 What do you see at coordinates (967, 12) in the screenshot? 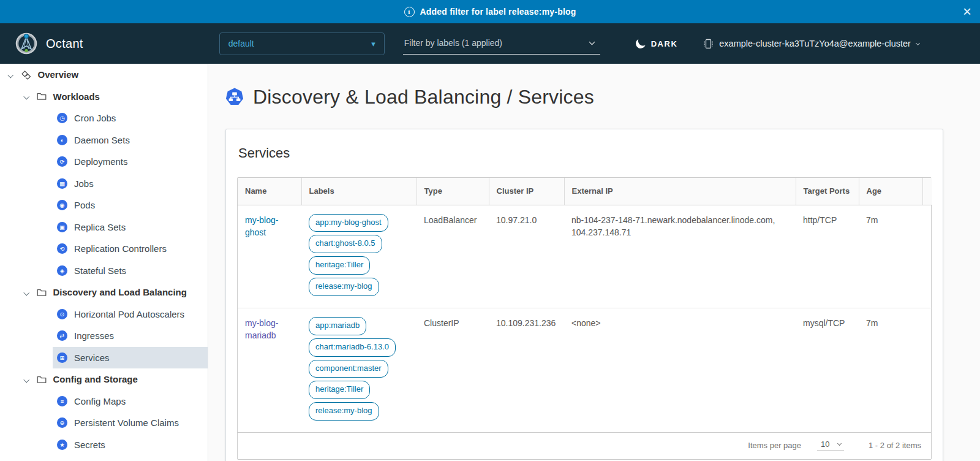
I see `close-icon: ×` at bounding box center [967, 12].